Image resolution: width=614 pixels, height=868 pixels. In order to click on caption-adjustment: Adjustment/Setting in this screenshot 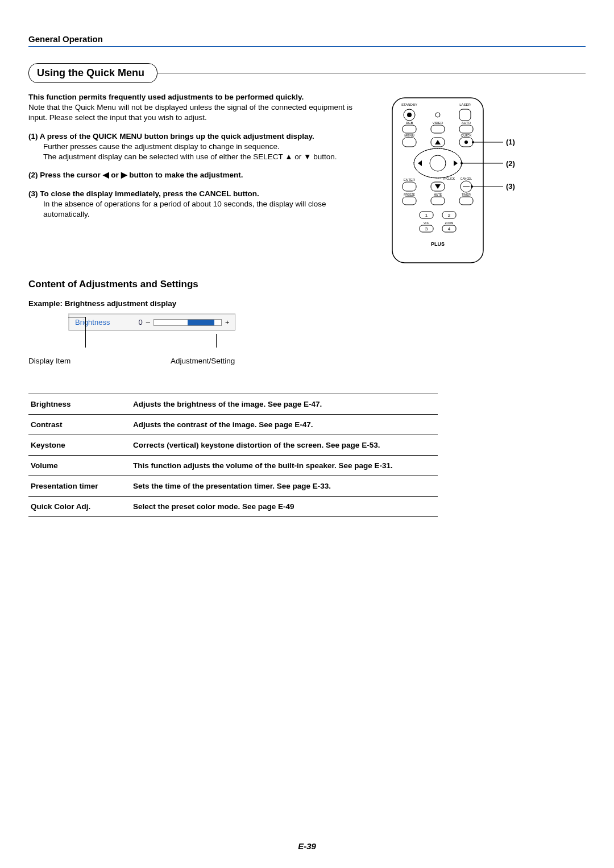, I will do `click(202, 361)`.